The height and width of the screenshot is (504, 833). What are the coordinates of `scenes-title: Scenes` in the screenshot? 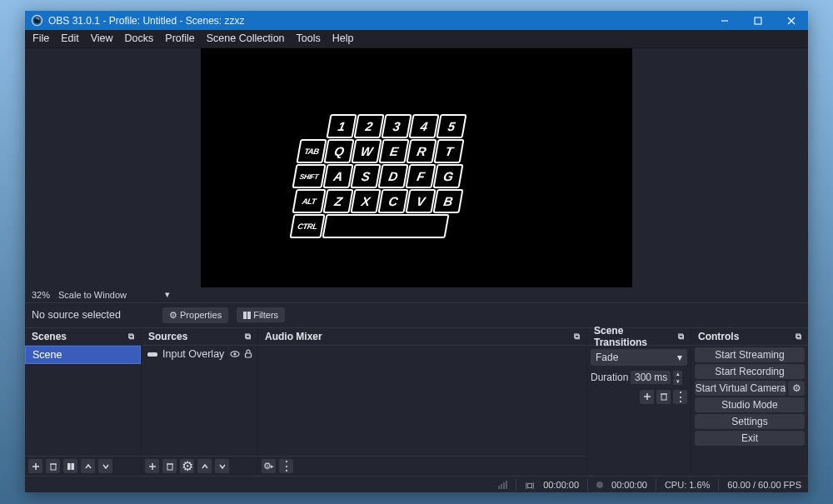 It's located at (49, 337).